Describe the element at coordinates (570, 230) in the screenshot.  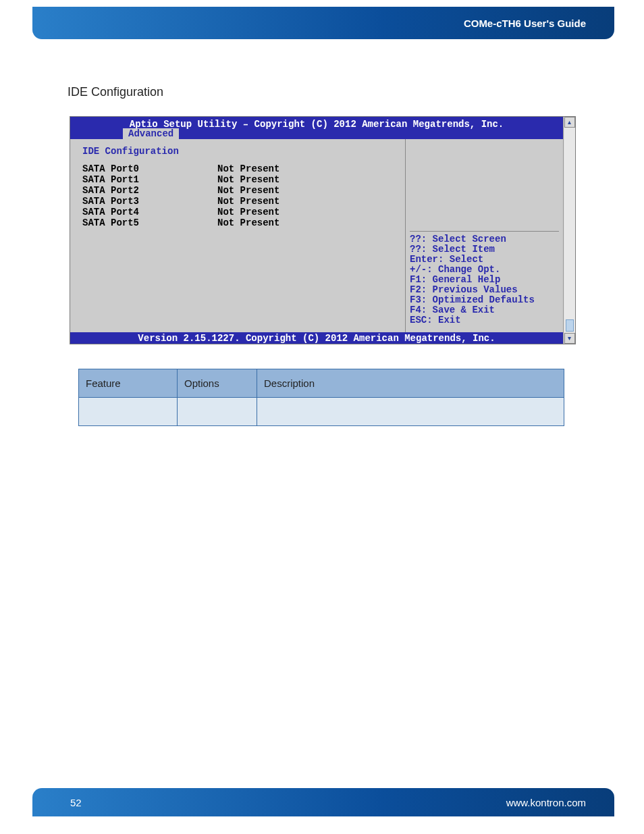
I see `scroll-track` at that location.